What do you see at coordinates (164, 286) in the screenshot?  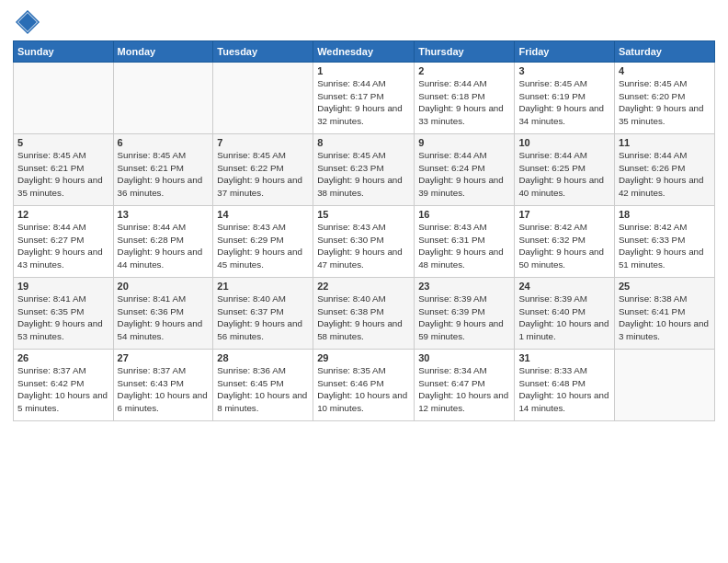 I see `day-number: 20` at bounding box center [164, 286].